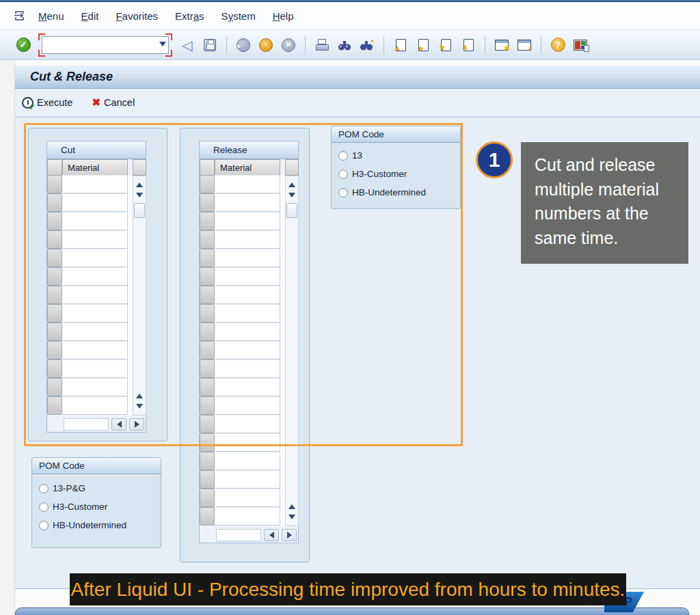  What do you see at coordinates (468, 45) in the screenshot?
I see `last-page-icon: ▼` at bounding box center [468, 45].